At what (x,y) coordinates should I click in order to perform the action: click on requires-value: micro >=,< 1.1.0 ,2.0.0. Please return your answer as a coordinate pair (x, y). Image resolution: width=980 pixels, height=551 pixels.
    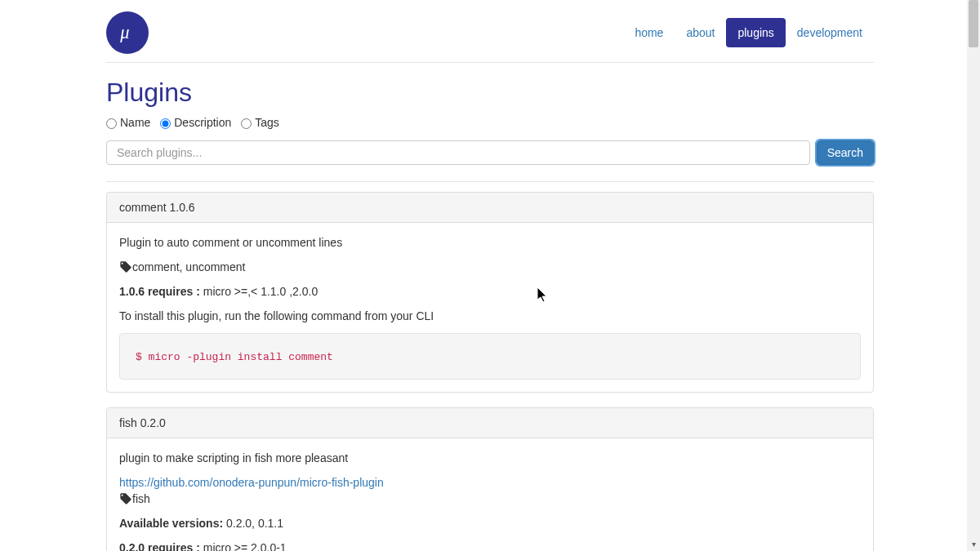
    Looking at the image, I should click on (259, 291).